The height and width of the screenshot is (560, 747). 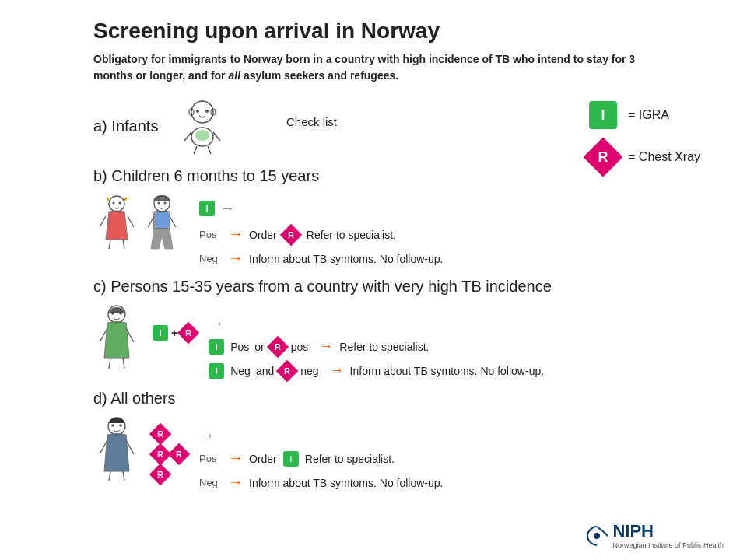 What do you see at coordinates (644, 115) in the screenshot?
I see `legend-igra: I = IGRA` at bounding box center [644, 115].